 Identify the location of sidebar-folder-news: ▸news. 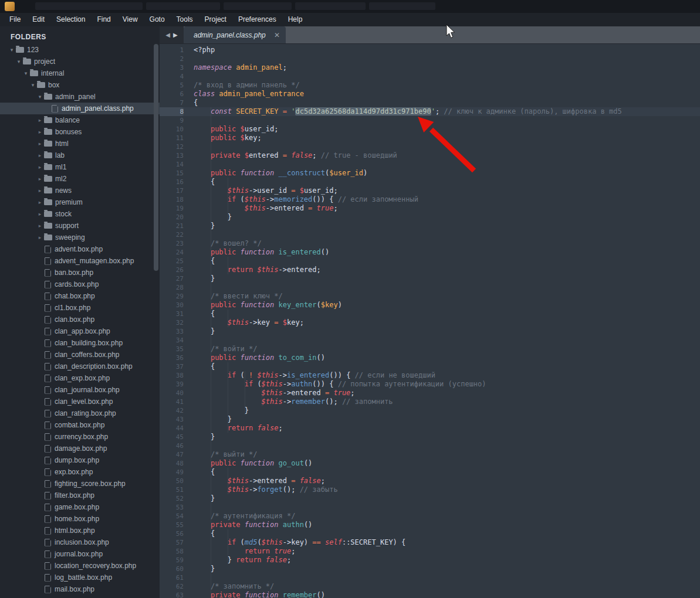
(80, 191).